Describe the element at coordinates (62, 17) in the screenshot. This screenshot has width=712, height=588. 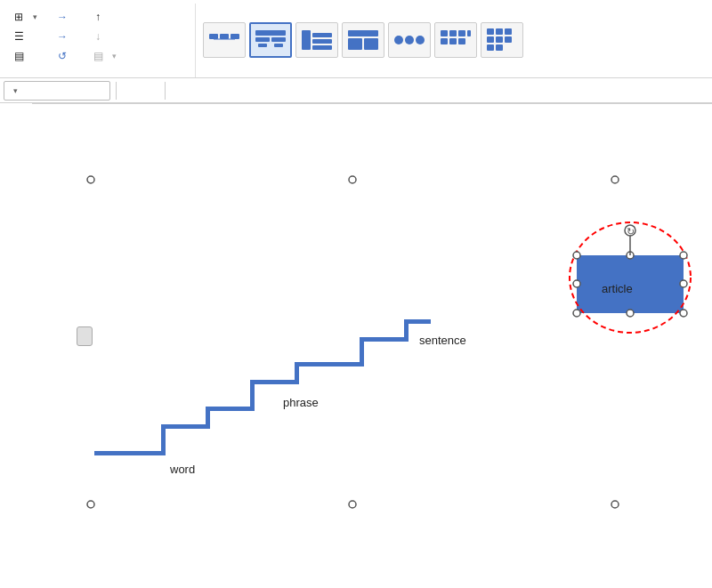
I see `promote-icon: →` at that location.